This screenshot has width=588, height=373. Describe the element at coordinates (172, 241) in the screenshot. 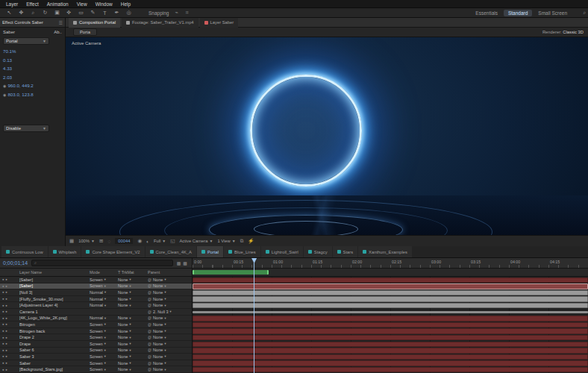

I see `roi-icon: ◱` at that location.